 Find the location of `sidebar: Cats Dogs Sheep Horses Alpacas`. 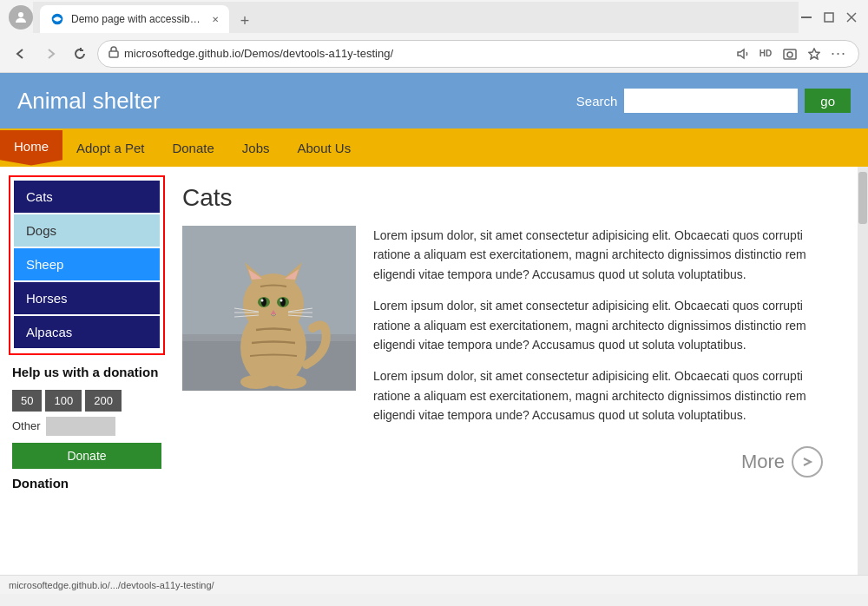

sidebar: Cats Dogs Sheep Horses Alpacas is located at coordinates (87, 266).